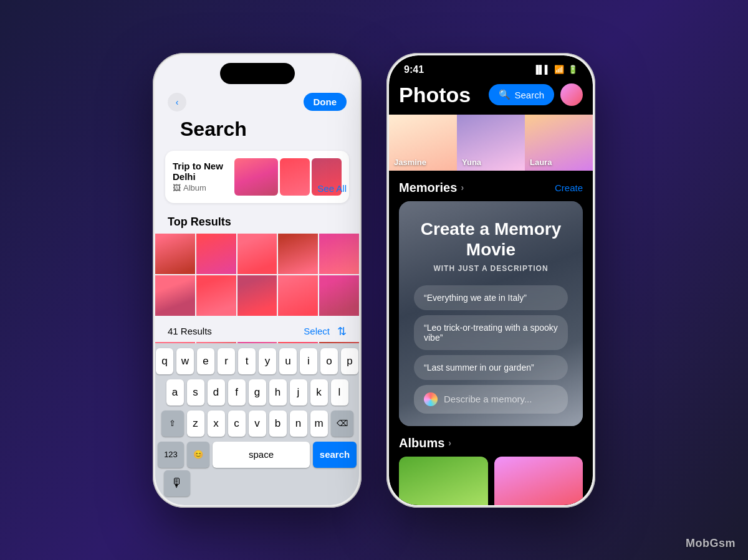 Image resolution: width=748 pixels, height=560 pixels. I want to click on key-z: z, so click(196, 424).